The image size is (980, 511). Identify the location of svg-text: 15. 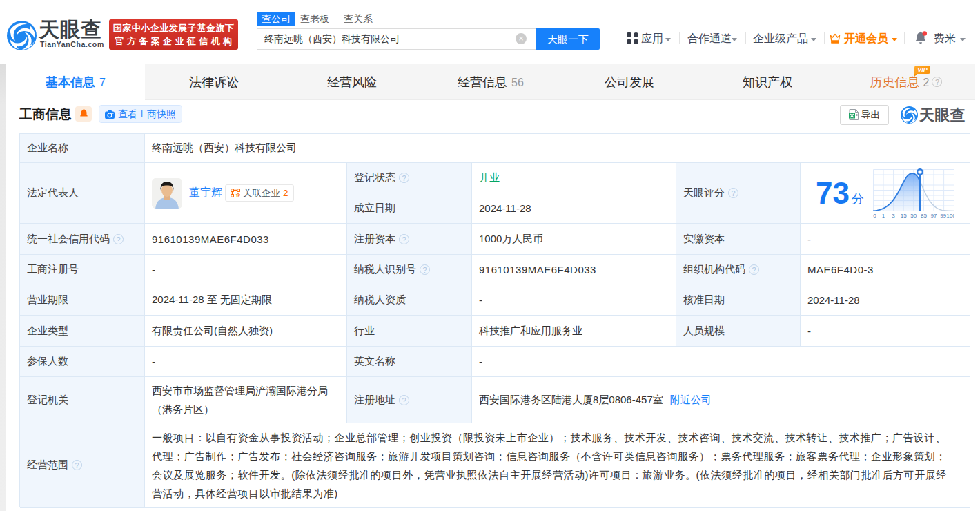
(904, 215).